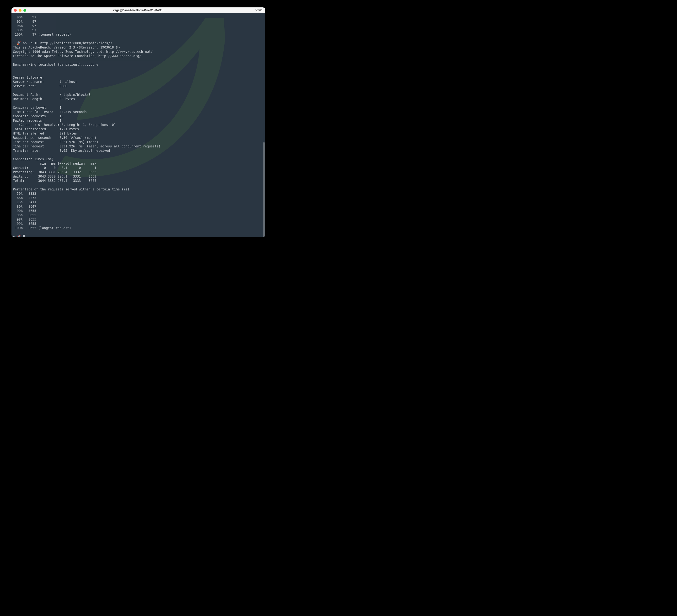 The image size is (677, 616). What do you see at coordinates (259, 10) in the screenshot?
I see `window-shortcut: ⌥⌘1` at bounding box center [259, 10].